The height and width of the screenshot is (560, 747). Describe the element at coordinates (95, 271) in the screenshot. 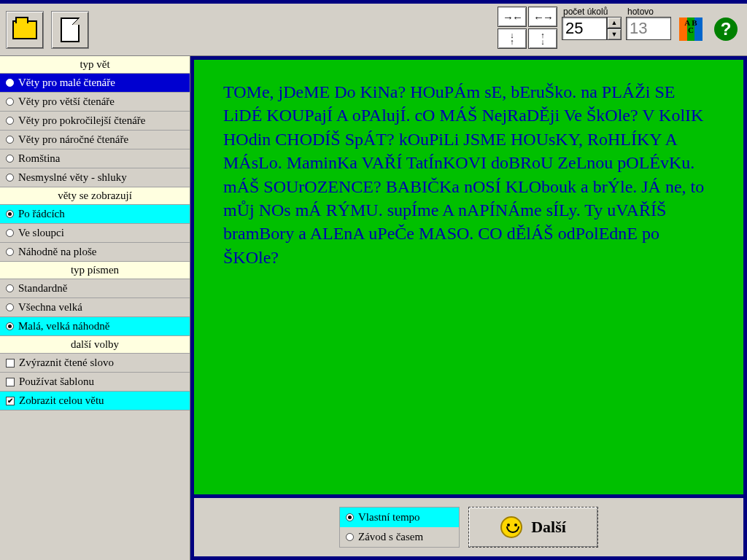

I see `group-header-letter-type: typ písmen` at that location.